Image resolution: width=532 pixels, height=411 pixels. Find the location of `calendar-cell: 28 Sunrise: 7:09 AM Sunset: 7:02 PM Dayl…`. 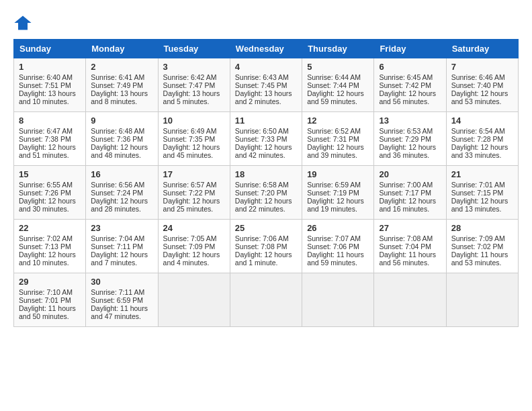

calendar-cell: 28 Sunrise: 7:09 AM Sunset: 7:02 PM Dayl… is located at coordinates (482, 246).